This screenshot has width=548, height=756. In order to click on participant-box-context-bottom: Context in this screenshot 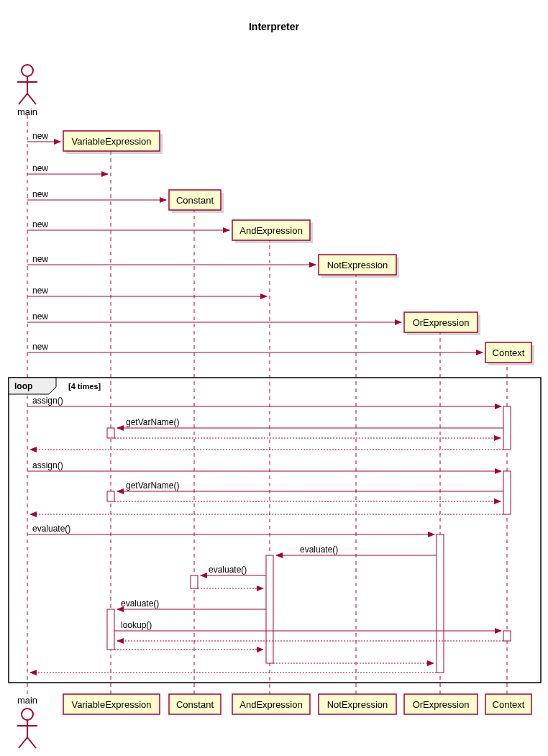, I will do `click(508, 704)`.